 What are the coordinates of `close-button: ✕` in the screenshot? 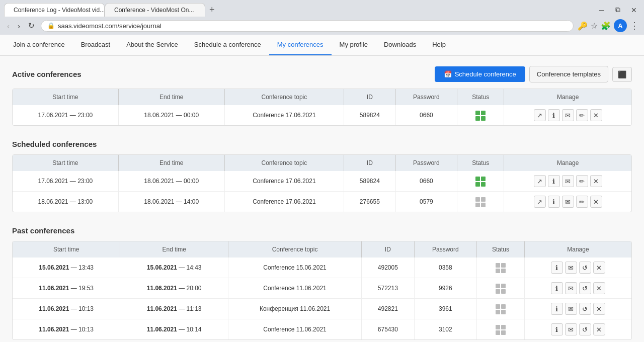 It's located at (634, 10).